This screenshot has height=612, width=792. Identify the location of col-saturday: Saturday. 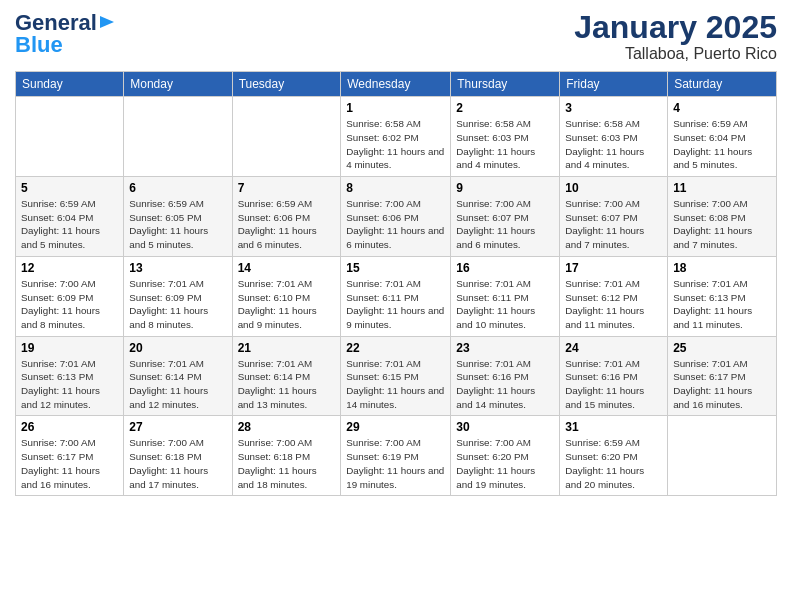
(722, 84).